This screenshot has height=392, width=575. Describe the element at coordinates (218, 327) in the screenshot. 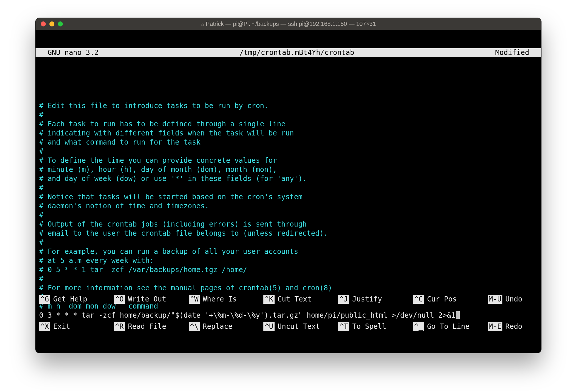

I see `shortcut-label: Replace` at that location.